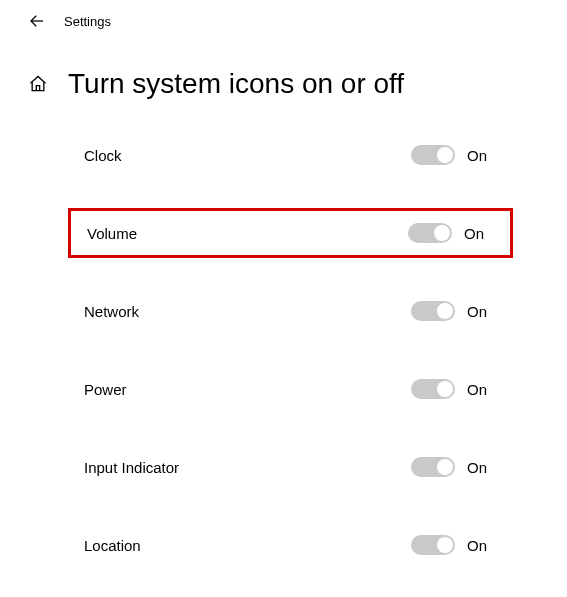 Image resolution: width=567 pixels, height=597 pixels. What do you see at coordinates (433, 155) in the screenshot?
I see `toggle-clock` at bounding box center [433, 155].